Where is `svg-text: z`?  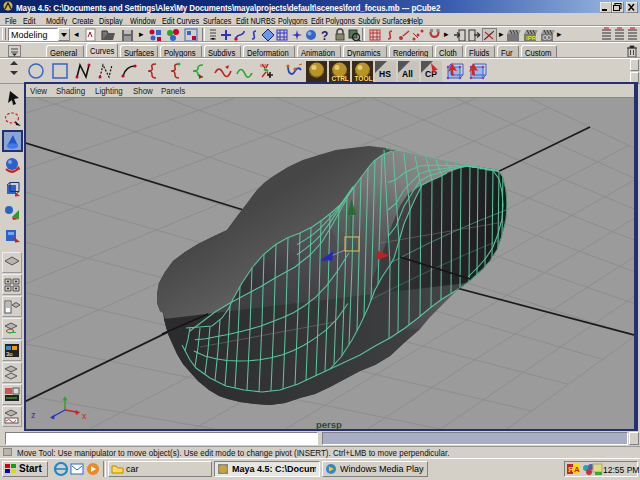
svg-text: z is located at coordinates (34, 415).